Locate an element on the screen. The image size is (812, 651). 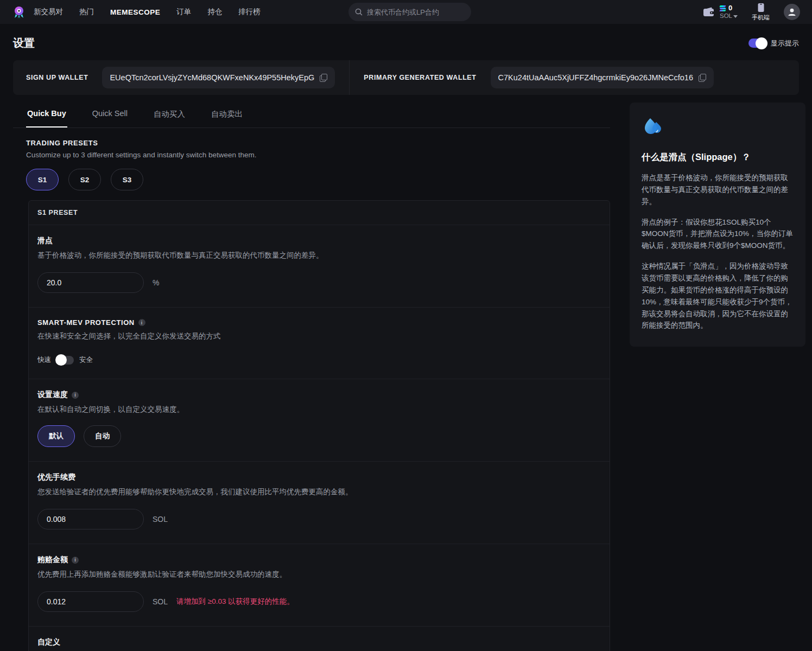
help-title: 什么是滑点（Slippage）？ is located at coordinates (718, 157).